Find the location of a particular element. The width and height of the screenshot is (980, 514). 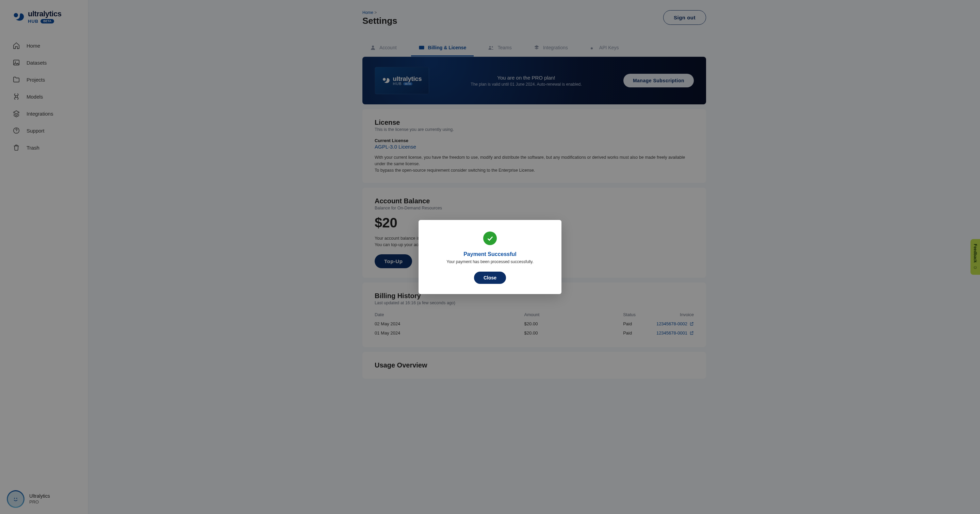

modal-title: Payment Successful is located at coordinates (490, 254).